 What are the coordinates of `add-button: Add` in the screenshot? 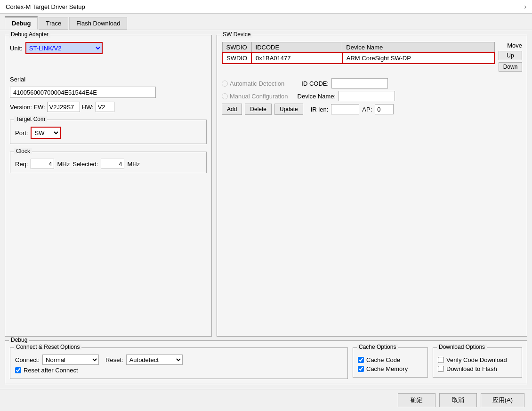 It's located at (232, 109).